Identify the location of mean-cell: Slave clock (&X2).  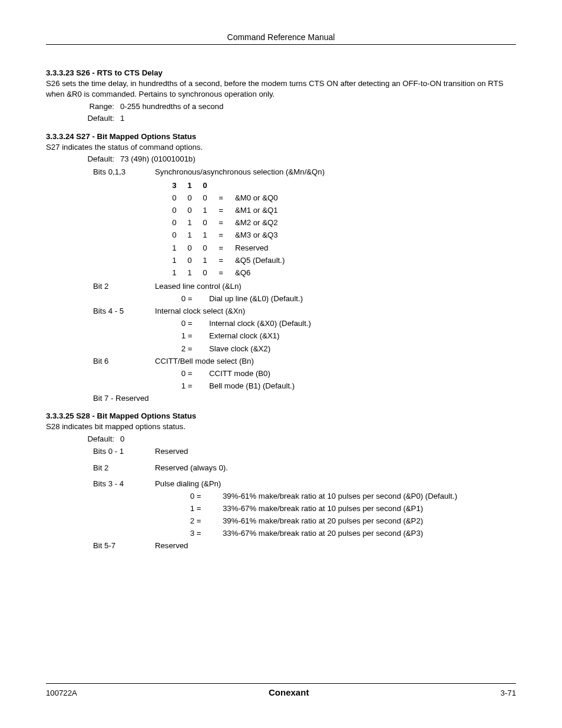
(236, 349).